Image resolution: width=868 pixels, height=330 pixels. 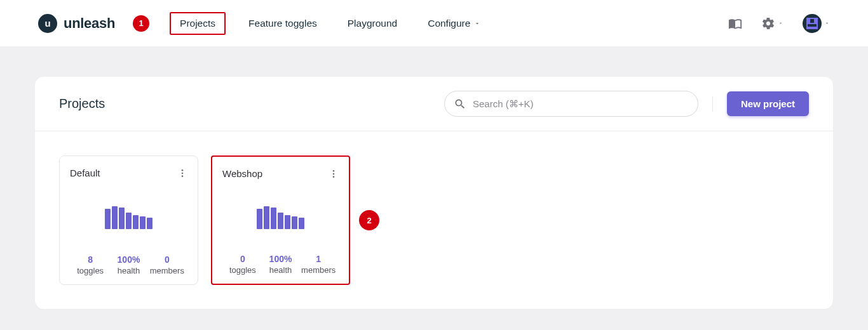 What do you see at coordinates (460, 104) in the screenshot?
I see `search-icon` at bounding box center [460, 104].